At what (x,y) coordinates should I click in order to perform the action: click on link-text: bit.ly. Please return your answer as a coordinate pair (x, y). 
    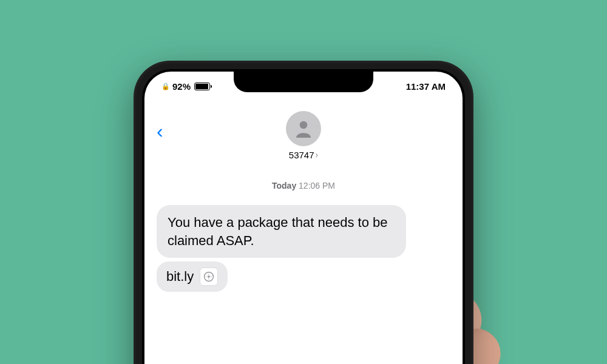
    Looking at the image, I should click on (180, 277).